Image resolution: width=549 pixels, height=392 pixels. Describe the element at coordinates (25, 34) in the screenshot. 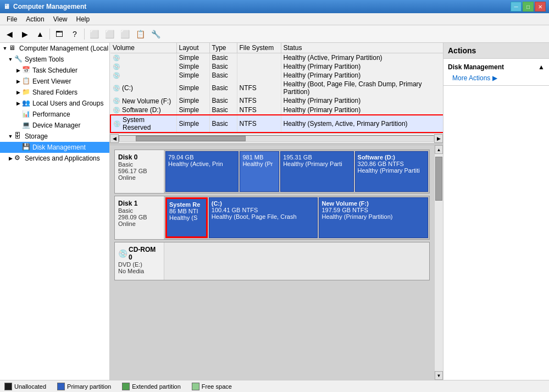

I see `forward-button: ▶` at that location.